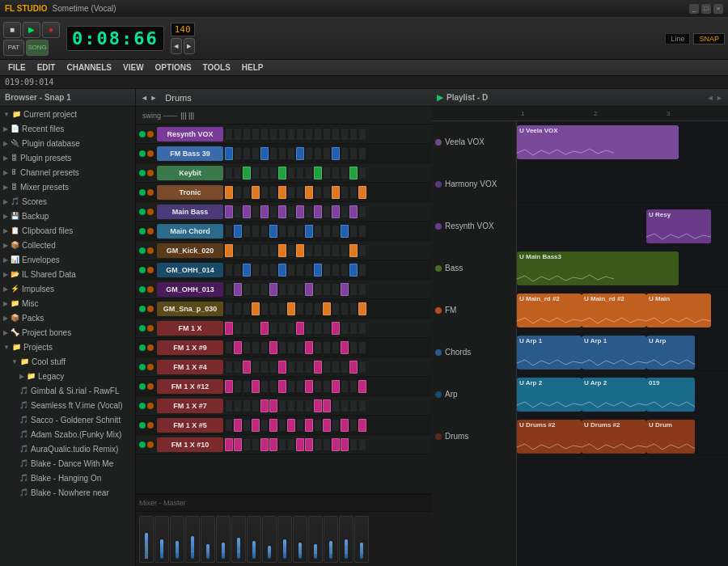 Image resolution: width=728 pixels, height=566 pixels. Describe the element at coordinates (474, 142) in the screenshot. I see `track-label-0: Veela VOX` at that location.